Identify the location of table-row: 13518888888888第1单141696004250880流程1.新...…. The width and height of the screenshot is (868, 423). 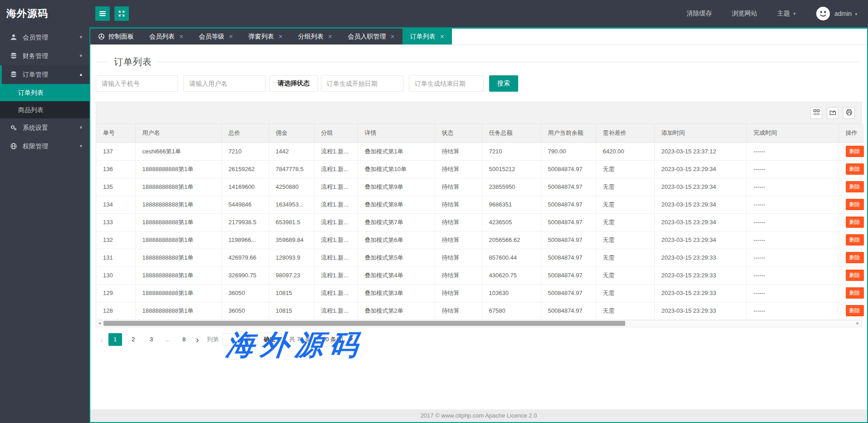
(480, 187).